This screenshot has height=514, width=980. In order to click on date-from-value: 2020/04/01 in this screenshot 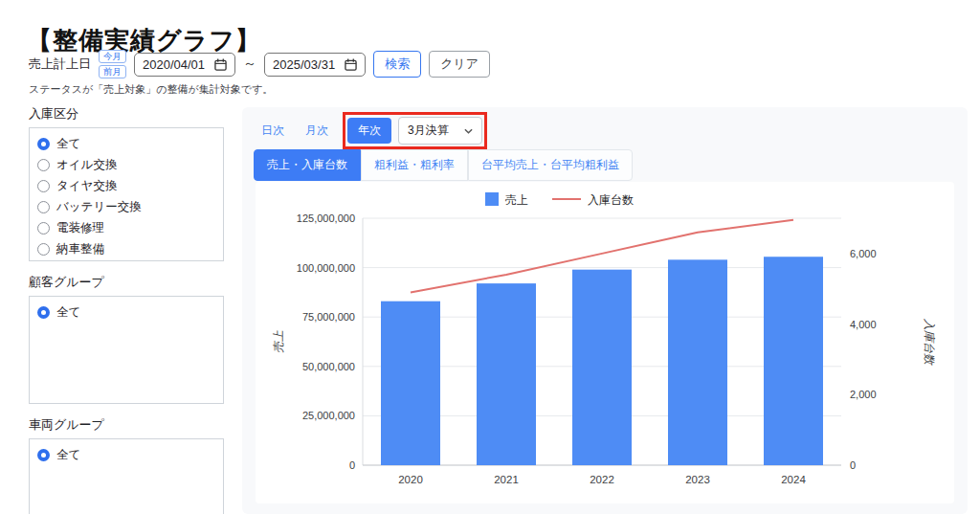, I will do `click(174, 65)`.